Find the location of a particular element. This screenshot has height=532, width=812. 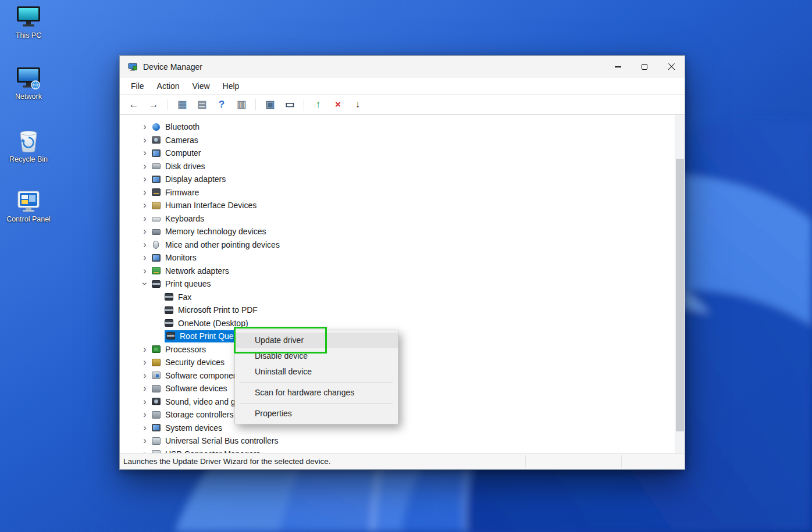

devices-view-button: ▭ is located at coordinates (290, 105).